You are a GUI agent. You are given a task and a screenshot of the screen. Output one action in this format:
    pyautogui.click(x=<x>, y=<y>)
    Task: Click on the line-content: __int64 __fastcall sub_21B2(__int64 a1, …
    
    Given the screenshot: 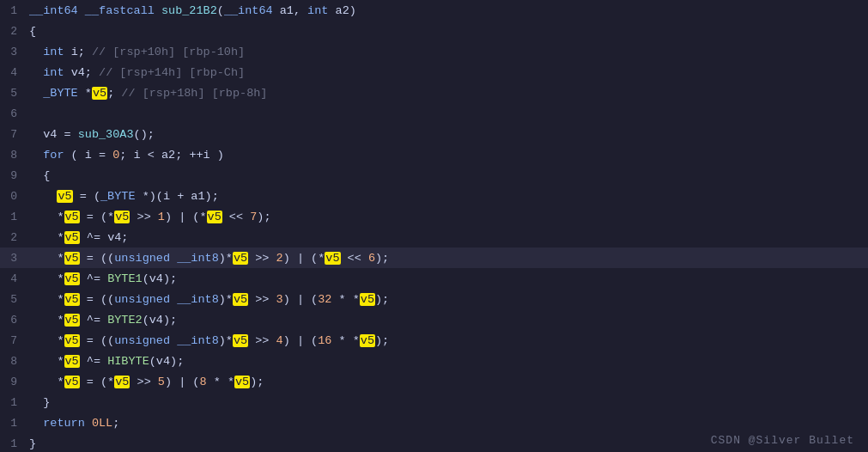 What is the action you would take?
    pyautogui.click(x=446, y=10)
    